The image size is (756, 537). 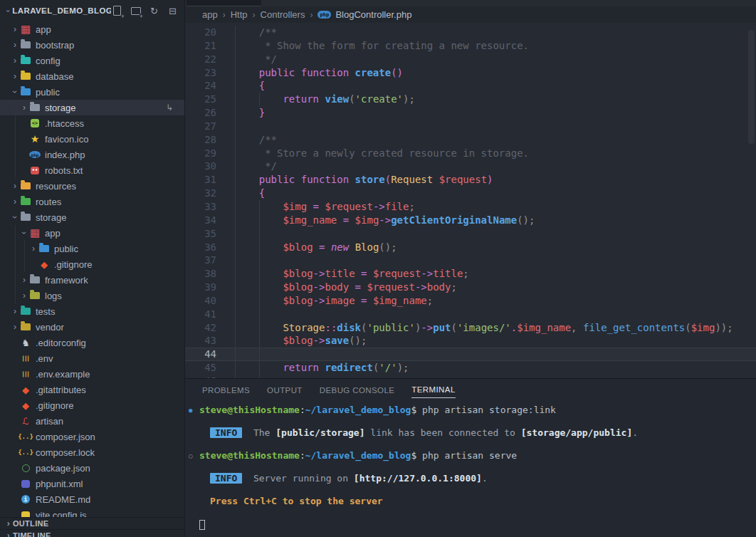 I want to click on folder-gray-icon, so click(x=26, y=45).